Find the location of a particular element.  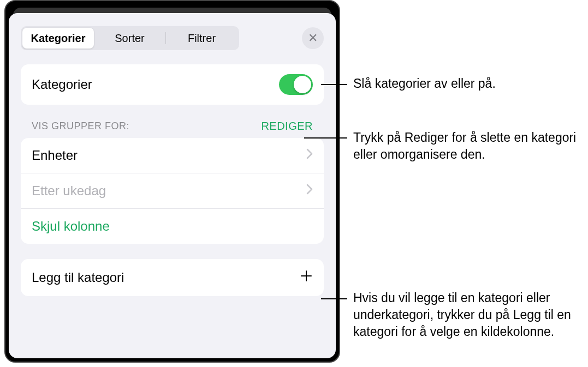

edit-button: REDIGER is located at coordinates (287, 127).